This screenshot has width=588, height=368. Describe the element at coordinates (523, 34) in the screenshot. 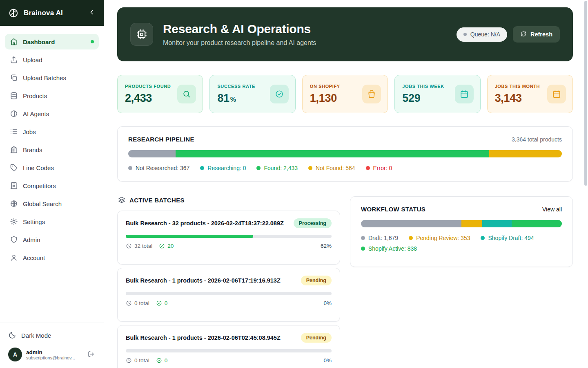

I see `refresh-icon` at that location.